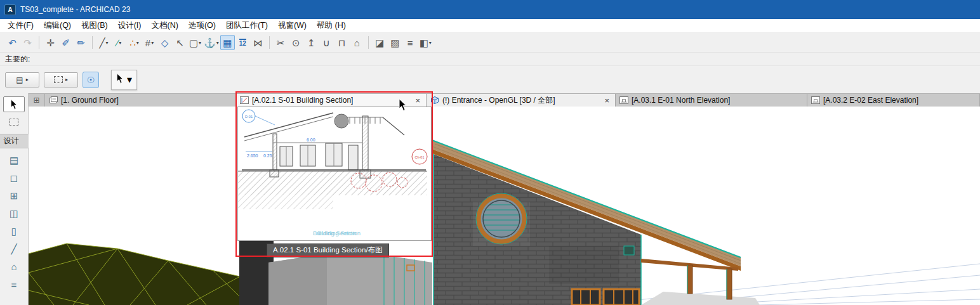  I want to click on tab-overview-button: ⊞, so click(37, 100).